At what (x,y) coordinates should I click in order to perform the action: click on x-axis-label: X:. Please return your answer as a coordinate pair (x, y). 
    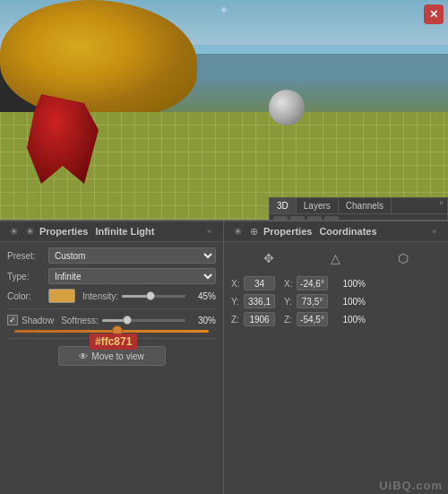
    Looking at the image, I should click on (237, 283).